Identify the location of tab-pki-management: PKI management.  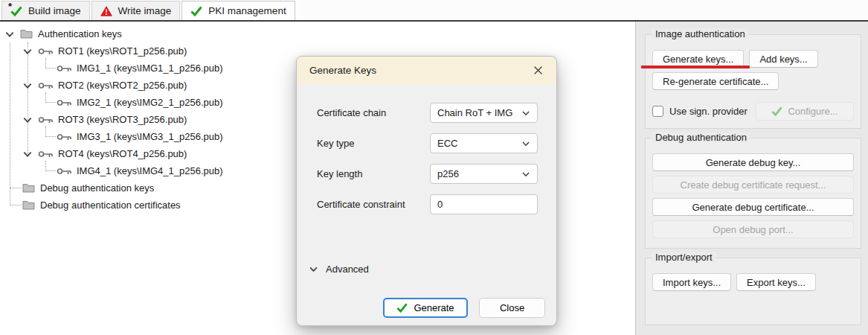
(238, 10).